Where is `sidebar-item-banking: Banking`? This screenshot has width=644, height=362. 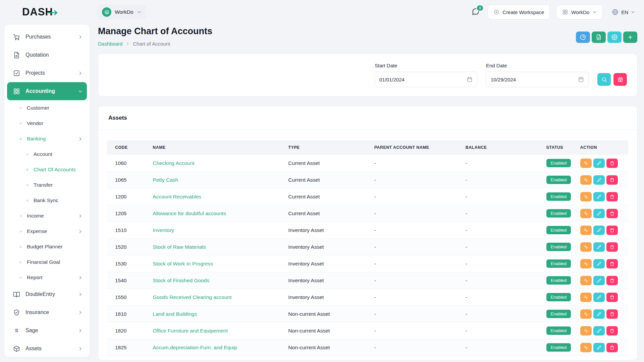 sidebar-item-banking: Banking is located at coordinates (47, 139).